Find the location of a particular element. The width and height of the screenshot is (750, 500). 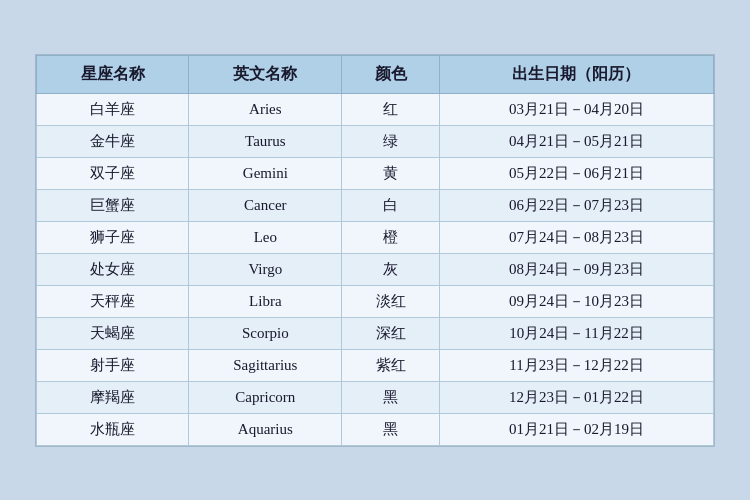

cell-dates: 06月22日－07月23日 is located at coordinates (576, 205).